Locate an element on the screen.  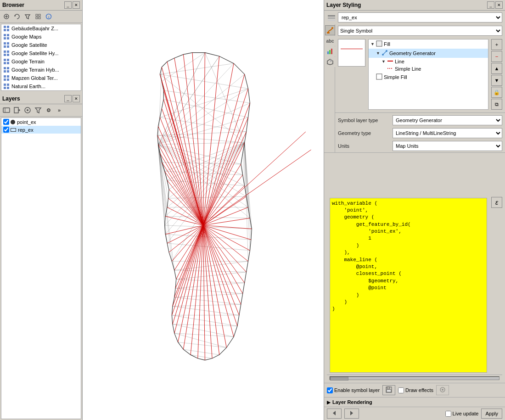
mapzen-icon is located at coordinates (6, 78).